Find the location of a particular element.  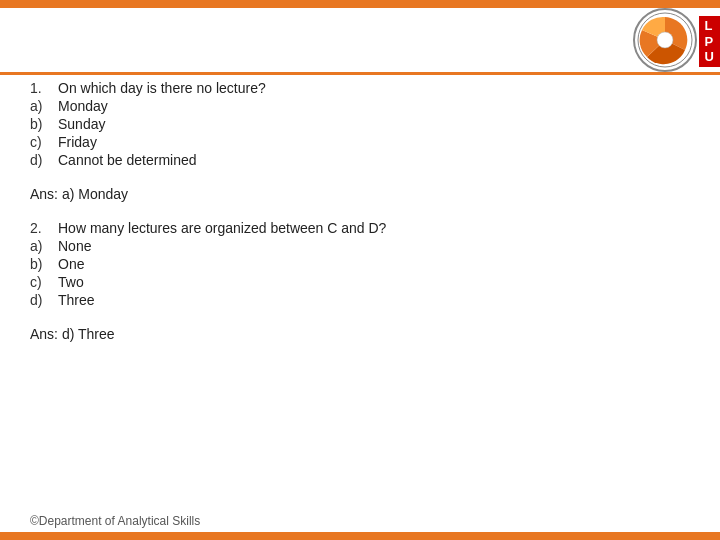

q1-label-c: c) is located at coordinates (44, 142).